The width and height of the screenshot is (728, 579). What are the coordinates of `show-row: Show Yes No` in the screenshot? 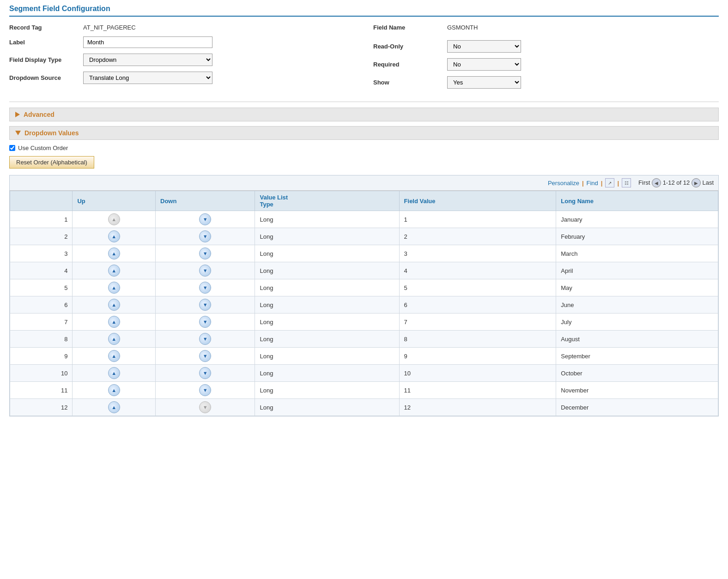 It's located at (546, 82).